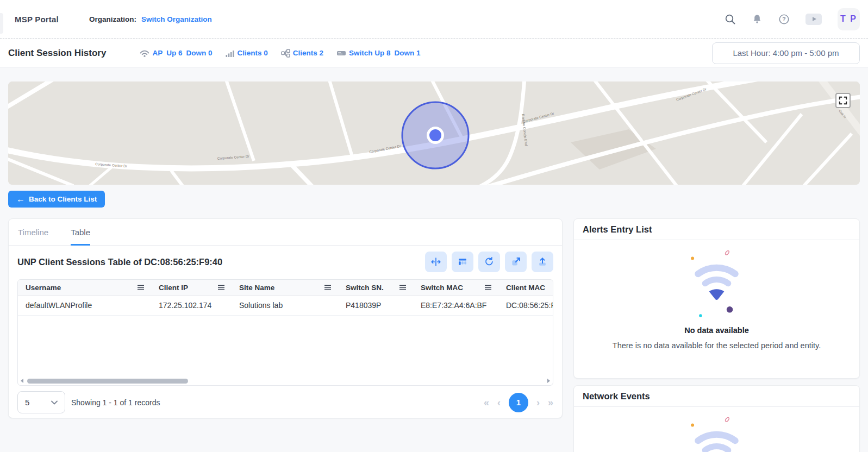 Image resolution: width=868 pixels, height=452 pixels. What do you see at coordinates (308, 53) in the screenshot?
I see `wired-clients-count: Clients 2` at bounding box center [308, 53].